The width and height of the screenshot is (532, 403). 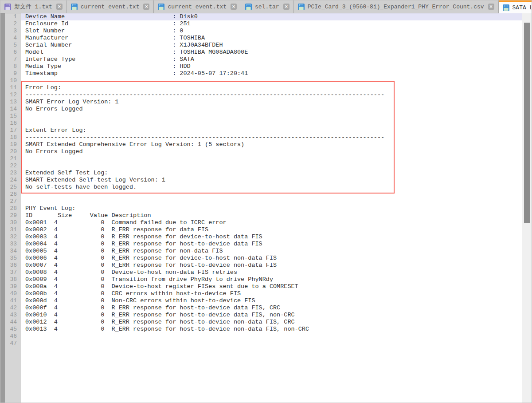 What do you see at coordinates (527, 208) in the screenshot?
I see `vertical-scrollbar` at bounding box center [527, 208].